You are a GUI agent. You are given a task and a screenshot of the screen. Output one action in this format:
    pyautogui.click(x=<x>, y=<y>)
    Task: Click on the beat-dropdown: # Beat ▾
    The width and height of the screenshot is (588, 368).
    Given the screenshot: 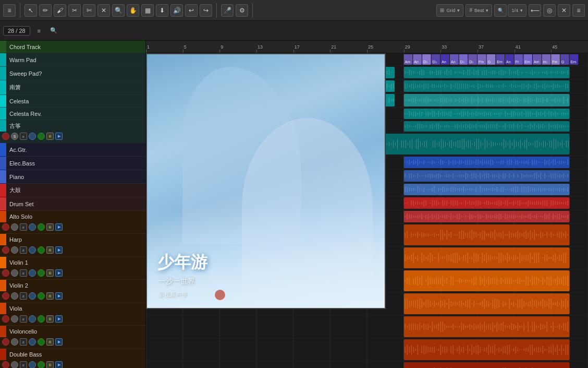 What is the action you would take?
    pyautogui.click(x=479, y=10)
    